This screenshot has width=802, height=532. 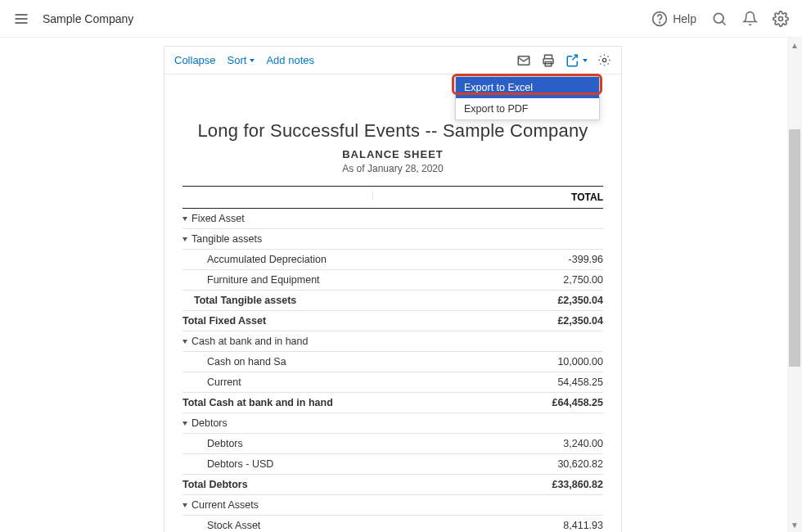 What do you see at coordinates (393, 524) in the screenshot?
I see `table-row: Stock Asset8,411.93` at bounding box center [393, 524].